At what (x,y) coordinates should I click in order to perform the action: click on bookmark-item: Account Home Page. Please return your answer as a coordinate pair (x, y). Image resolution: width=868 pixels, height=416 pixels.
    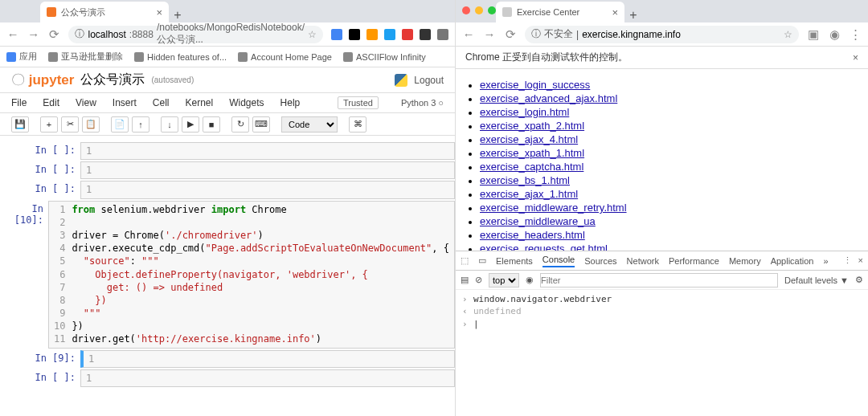
    Looking at the image, I should click on (285, 57).